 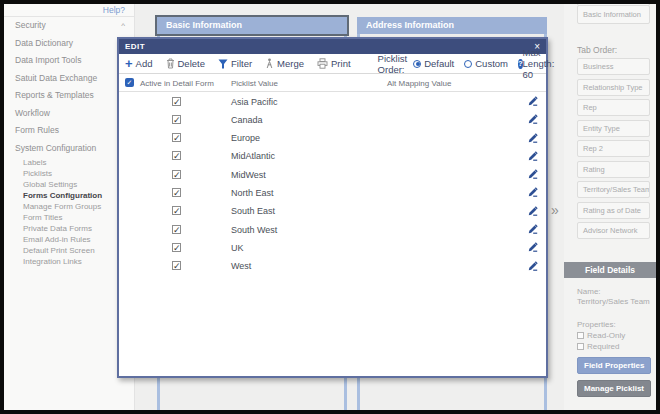 What do you see at coordinates (69, 87) in the screenshot?
I see `sidebar-nav: Security ^ Data Dictionary Data Import T…` at bounding box center [69, 87].